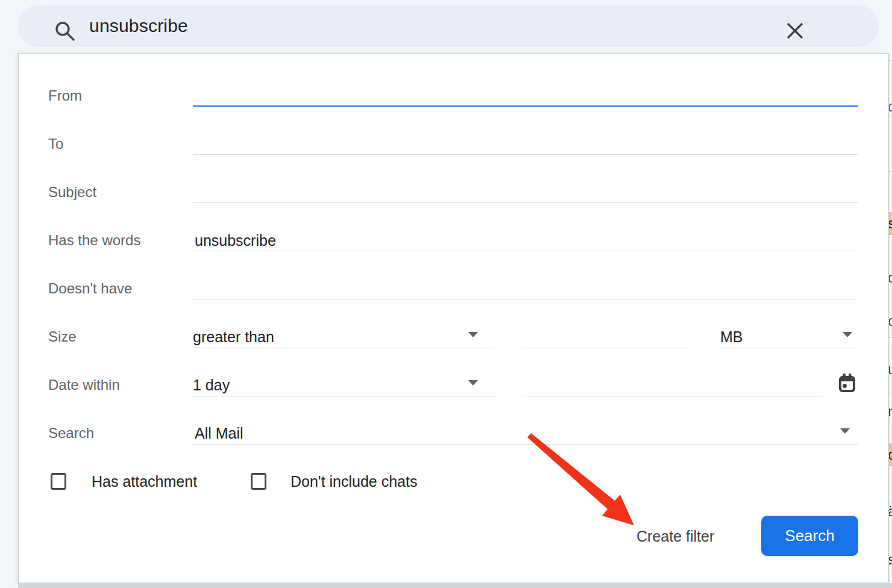 The image size is (892, 588). What do you see at coordinates (675, 536) in the screenshot?
I see `create-filter-button: Create filter` at bounding box center [675, 536].